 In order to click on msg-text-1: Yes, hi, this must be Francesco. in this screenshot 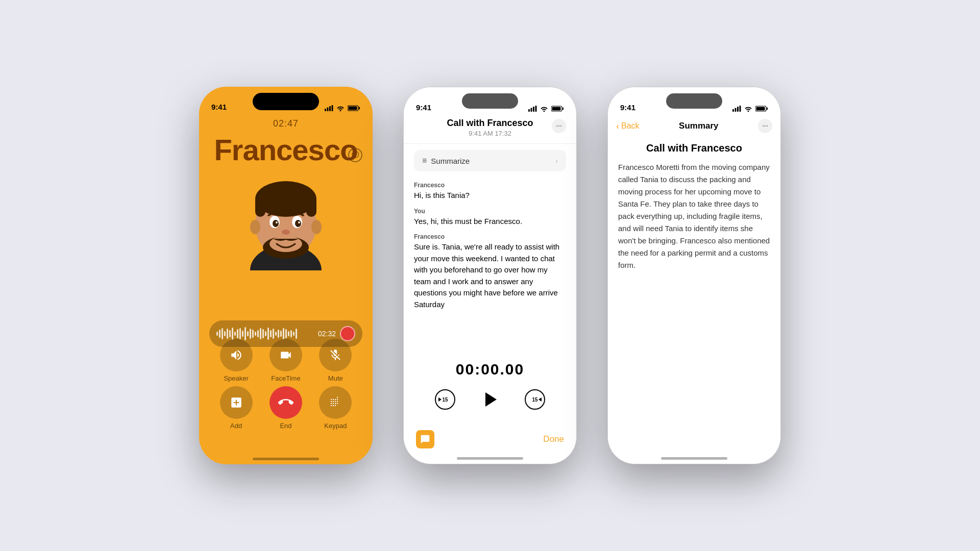, I will do `click(490, 221)`.